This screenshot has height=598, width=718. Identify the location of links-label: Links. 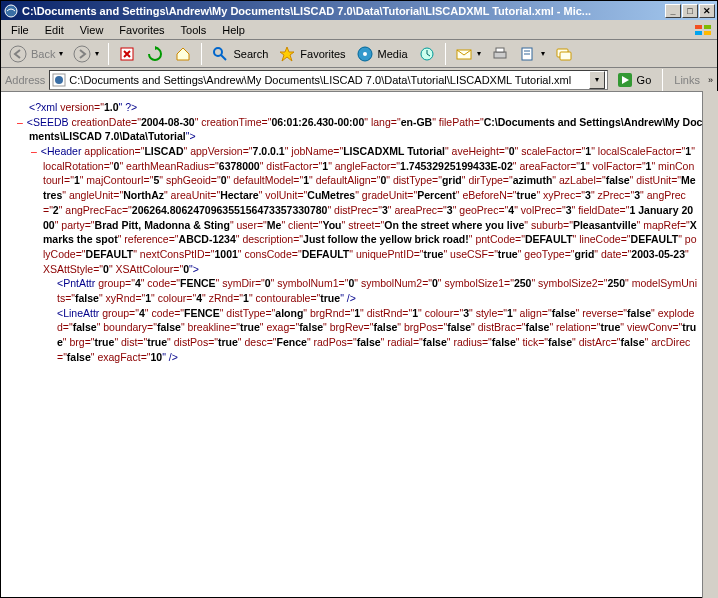
(687, 80).